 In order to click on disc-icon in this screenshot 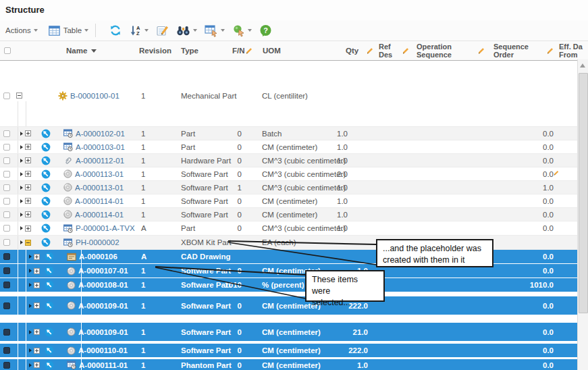, I will do `click(68, 174)`.